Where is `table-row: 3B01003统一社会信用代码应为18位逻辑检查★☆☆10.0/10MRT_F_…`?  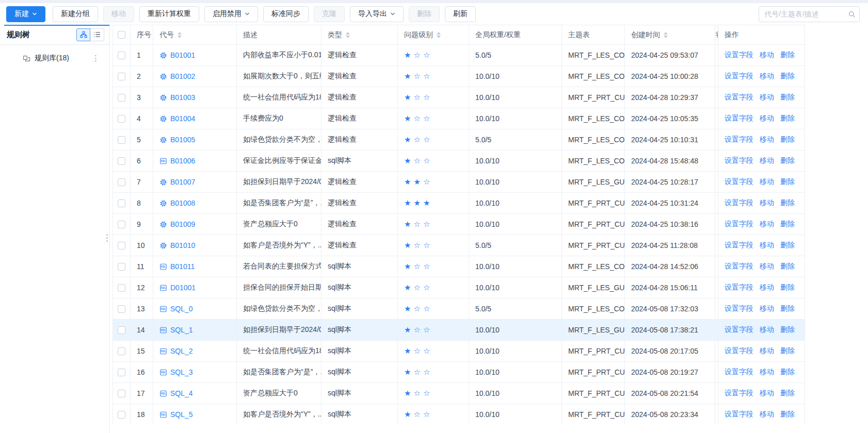 table-row: 3B01003统一社会信用代码应为18位逻辑检查★☆☆10.0/10MRT_F_… is located at coordinates (459, 97).